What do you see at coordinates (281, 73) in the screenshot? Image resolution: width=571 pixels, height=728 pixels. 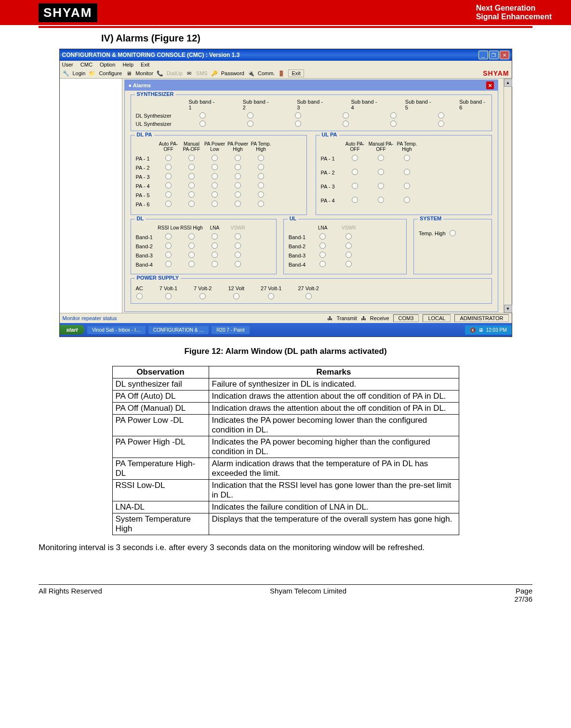 I see `exit-icon: 🚪` at bounding box center [281, 73].